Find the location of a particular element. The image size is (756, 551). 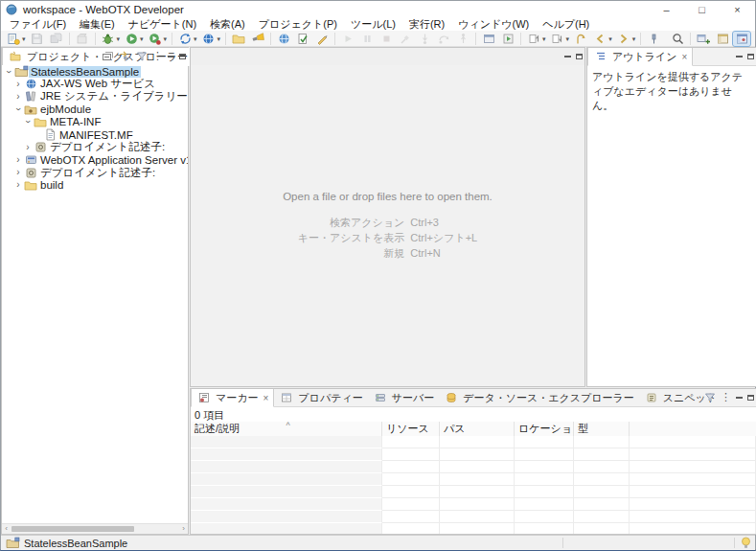

tree-item-manifest-mf: MANIFEST.MF is located at coordinates (95, 134).